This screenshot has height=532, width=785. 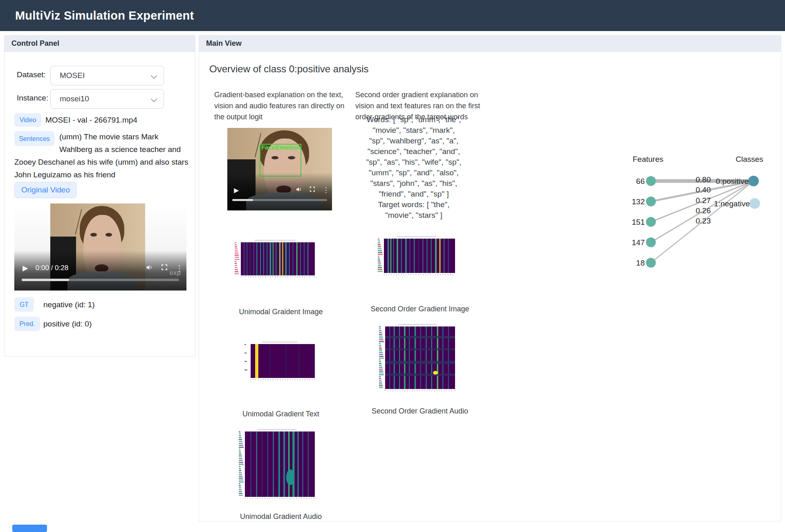 I want to click on instance-label: Instance:, so click(x=33, y=98).